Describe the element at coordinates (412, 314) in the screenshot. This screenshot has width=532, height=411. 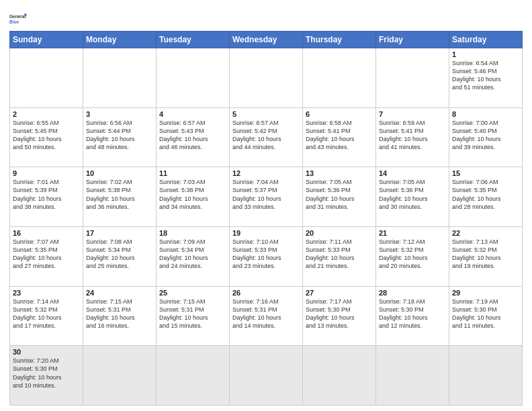
I see `day-info: Sunrise: 7:18 AM Sunset: 5:30 PM Dayligh…` at that location.